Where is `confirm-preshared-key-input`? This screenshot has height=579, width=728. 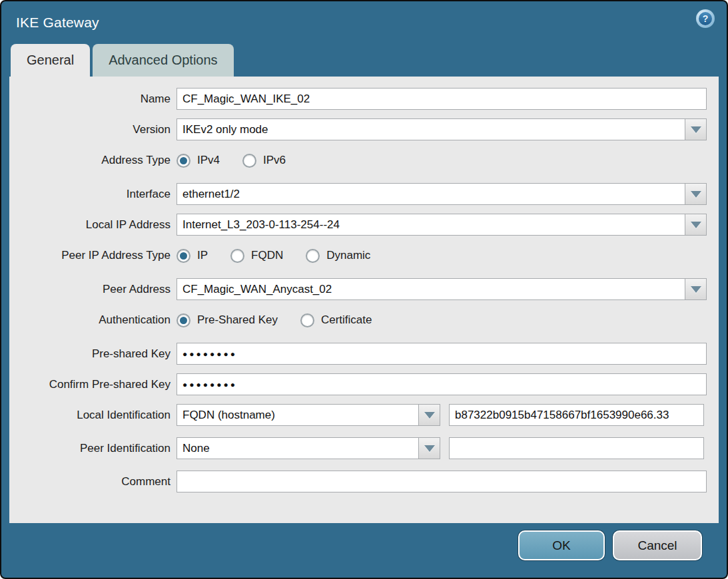
confirm-preshared-key-input is located at coordinates (442, 385).